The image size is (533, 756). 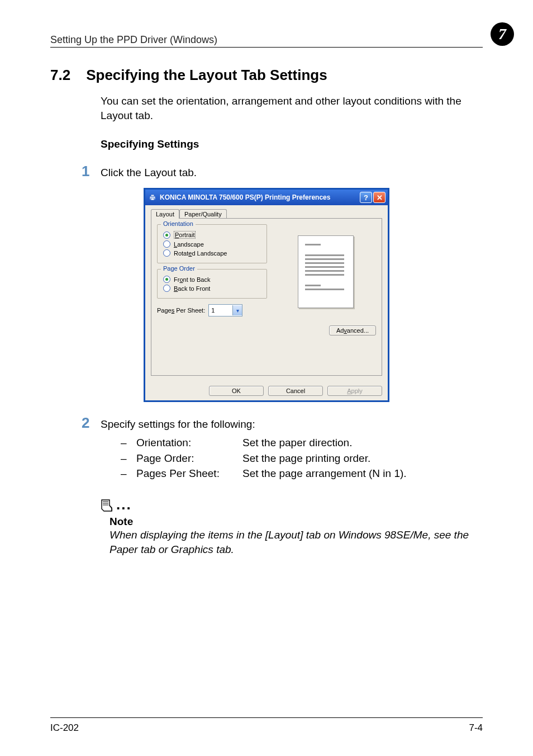 What do you see at coordinates (207, 75) in the screenshot?
I see `section-title: Specifying the Layout Tab Settings` at bounding box center [207, 75].